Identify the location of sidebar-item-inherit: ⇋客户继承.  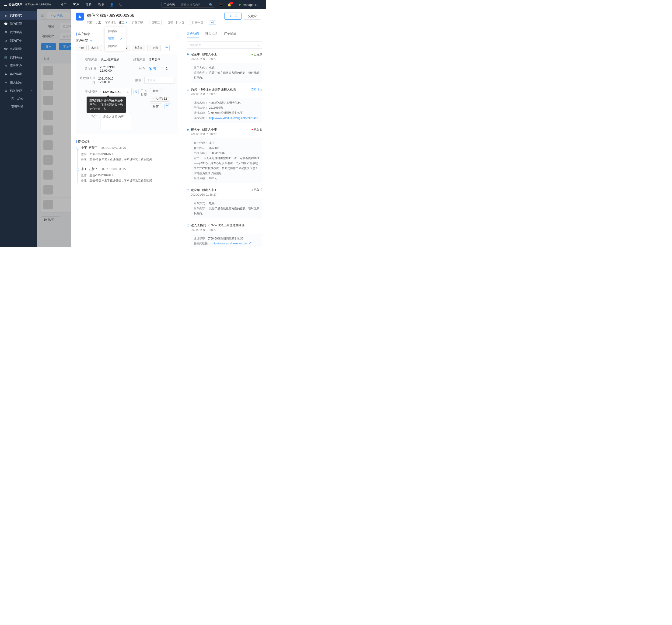
(18, 74).